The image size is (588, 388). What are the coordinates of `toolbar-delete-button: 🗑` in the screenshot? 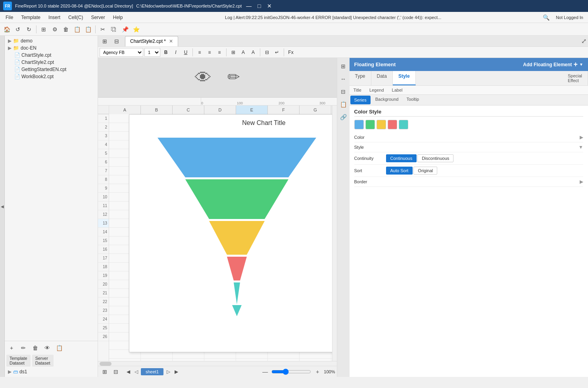 It's located at (66, 29).